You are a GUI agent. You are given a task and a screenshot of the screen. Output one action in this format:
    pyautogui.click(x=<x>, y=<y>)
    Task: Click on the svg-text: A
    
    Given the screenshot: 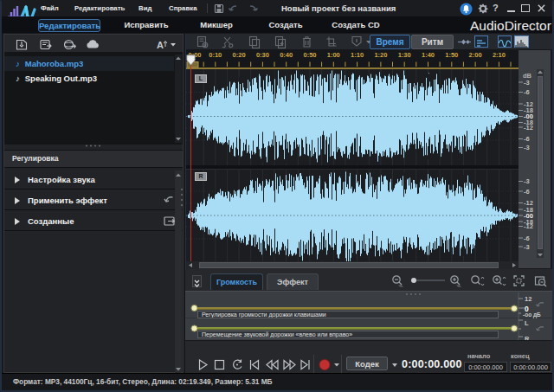 What is the action you would take?
    pyautogui.click(x=160, y=45)
    